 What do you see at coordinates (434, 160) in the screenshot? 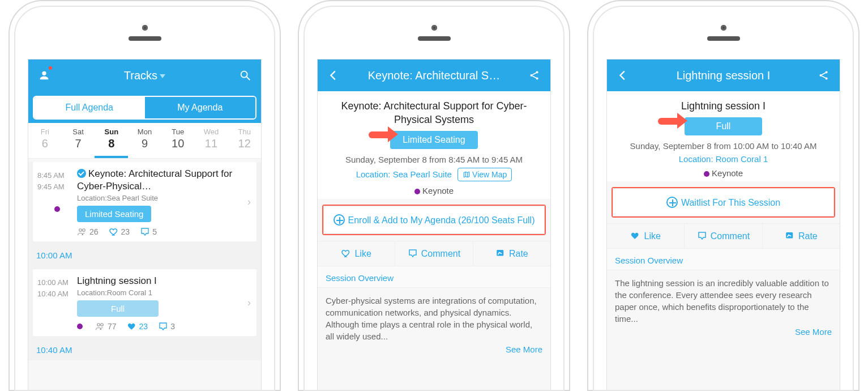
I see `session-datetime: Sunday, September 8 from 8:45 AM to 9:45…` at bounding box center [434, 160].